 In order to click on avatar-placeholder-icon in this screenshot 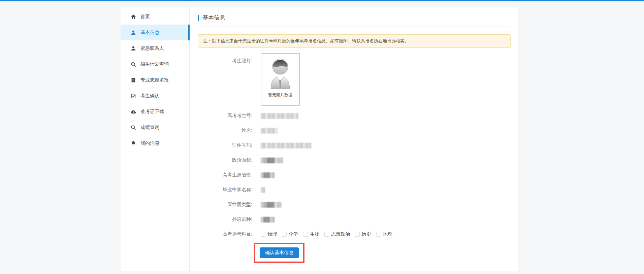, I will do `click(280, 74)`.